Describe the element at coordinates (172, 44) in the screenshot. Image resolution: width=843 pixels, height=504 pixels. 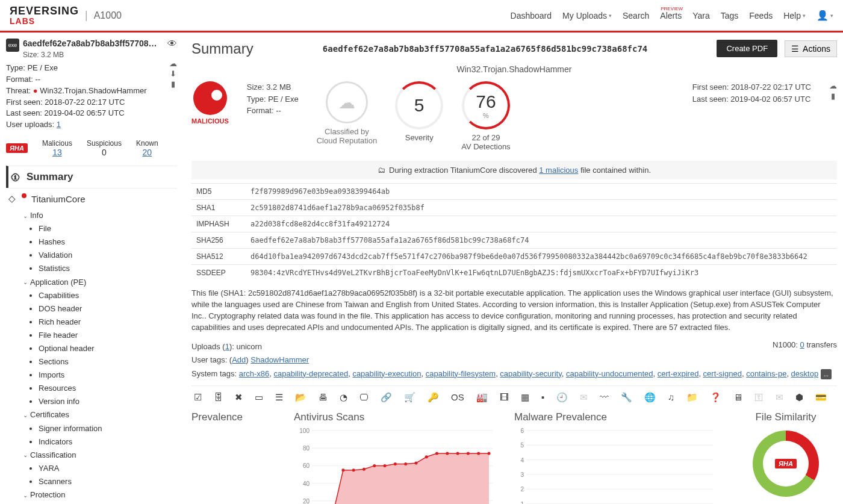
I see `visibility-icon: 👁` at that location.